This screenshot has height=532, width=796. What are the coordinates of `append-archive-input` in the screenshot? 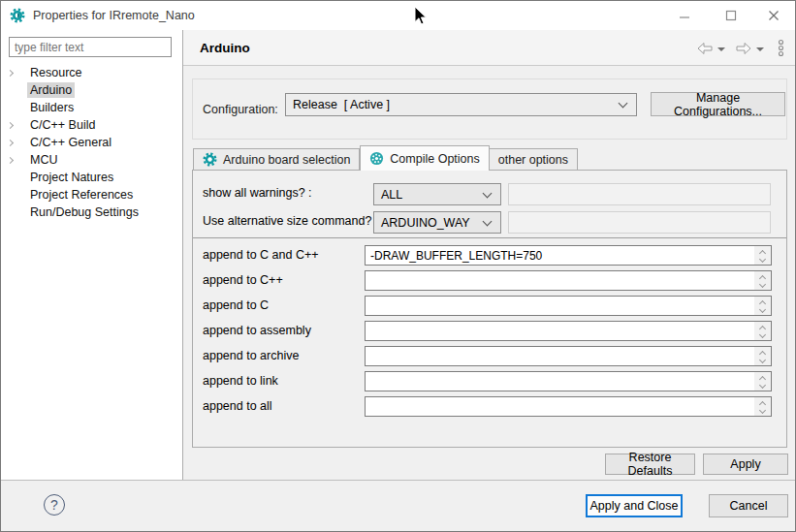 It's located at (568, 357).